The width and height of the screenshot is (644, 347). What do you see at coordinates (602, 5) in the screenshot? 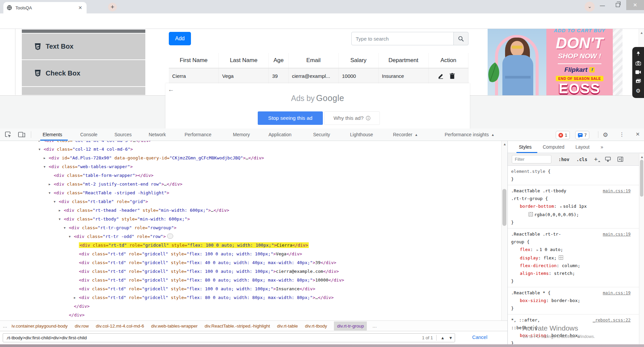
I see `window-minimize-button: —` at bounding box center [602, 5].